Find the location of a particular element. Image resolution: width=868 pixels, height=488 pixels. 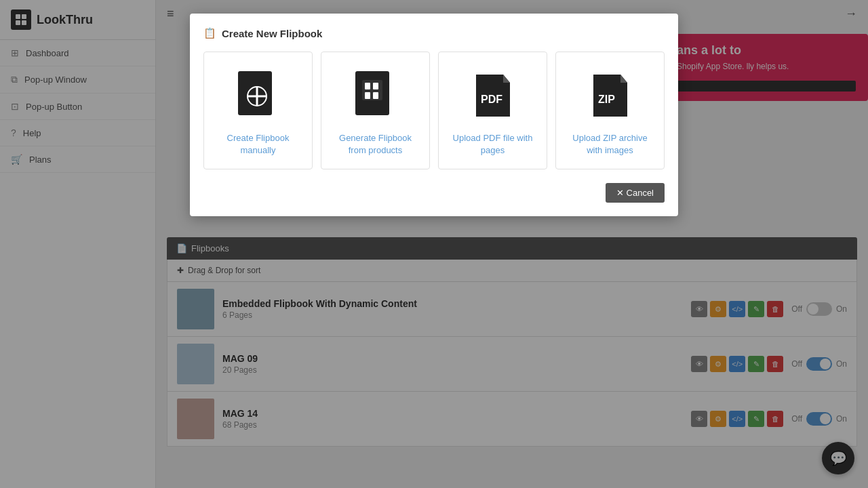

generate-from-products-label: Generate Flipbook from products is located at coordinates (376, 144).